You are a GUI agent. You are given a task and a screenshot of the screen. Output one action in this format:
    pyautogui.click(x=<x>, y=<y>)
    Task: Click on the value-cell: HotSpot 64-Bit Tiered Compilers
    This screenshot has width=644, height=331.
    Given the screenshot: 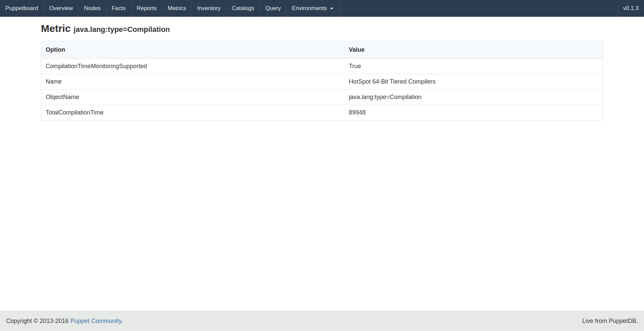 What is the action you would take?
    pyautogui.click(x=473, y=82)
    